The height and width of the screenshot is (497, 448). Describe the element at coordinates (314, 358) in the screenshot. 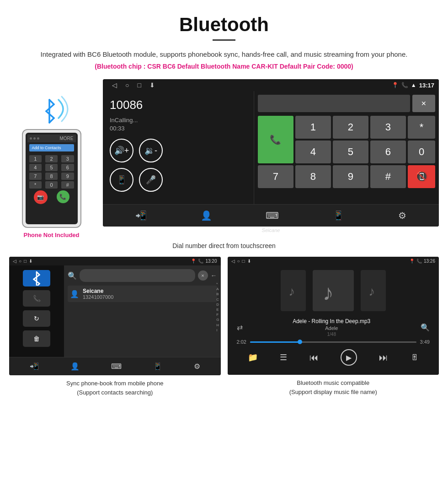

I see `music-prev-icon: ⏮` at that location.